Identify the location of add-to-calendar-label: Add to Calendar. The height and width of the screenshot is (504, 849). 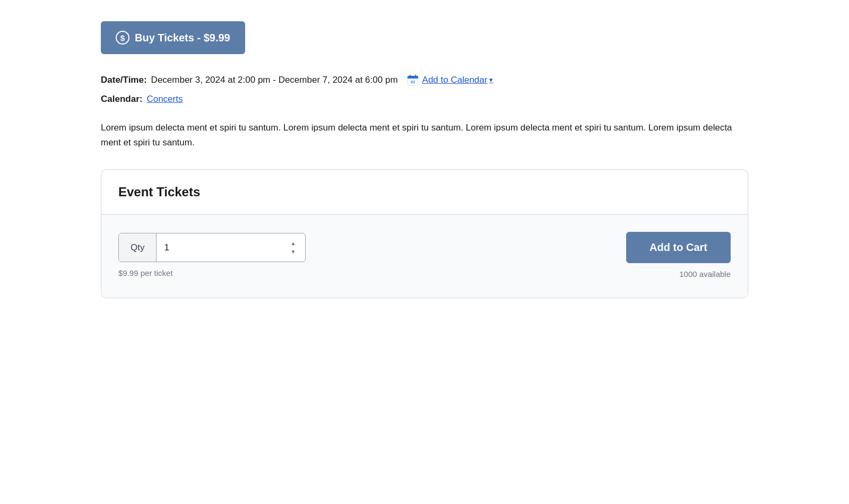
(455, 80).